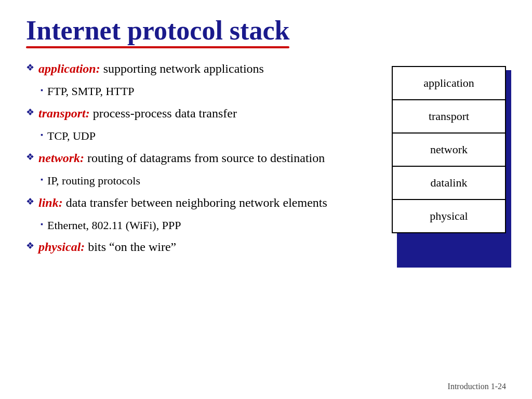 The height and width of the screenshot is (399, 532). I want to click on sub-square-icon-2-0: ▪, so click(42, 180).